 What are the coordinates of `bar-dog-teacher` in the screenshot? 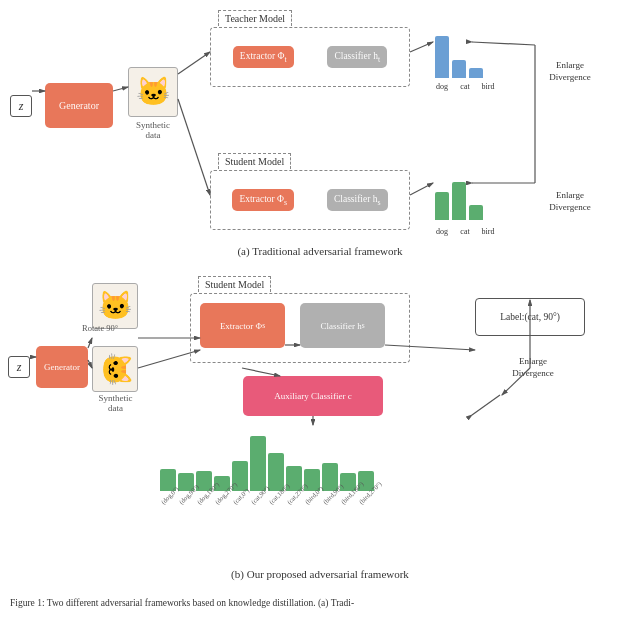 It's located at (442, 57).